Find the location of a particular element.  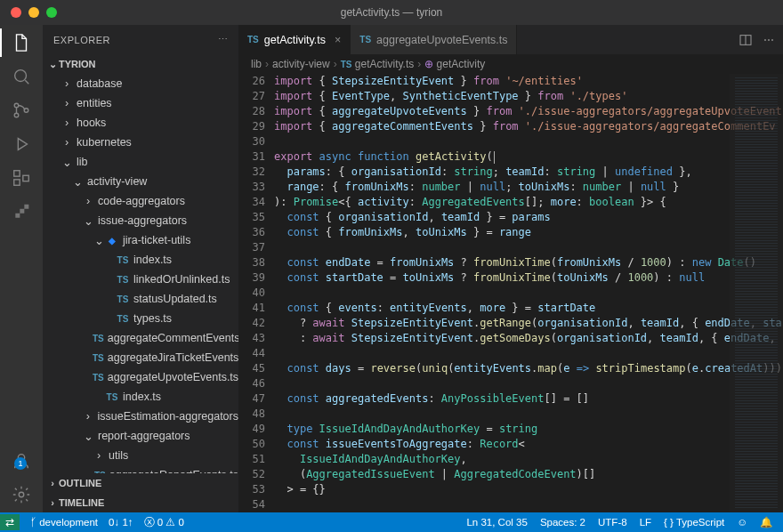

close-window is located at coordinates (16, 12).